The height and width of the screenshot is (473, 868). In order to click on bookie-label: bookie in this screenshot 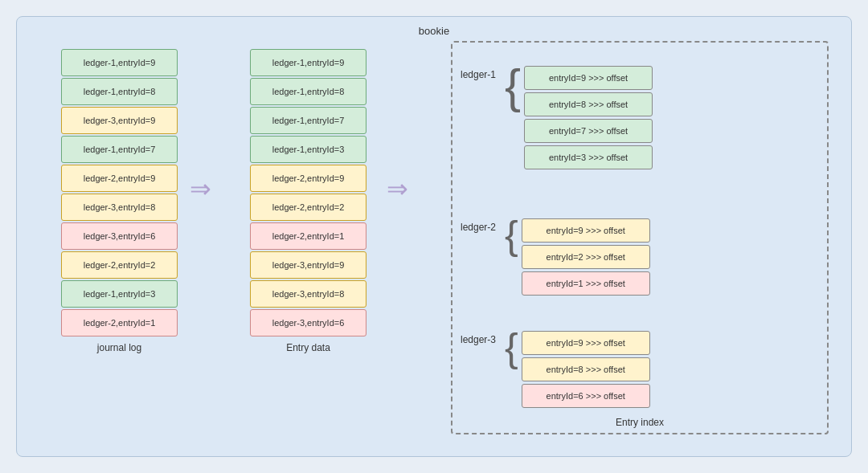, I will do `click(434, 31)`.